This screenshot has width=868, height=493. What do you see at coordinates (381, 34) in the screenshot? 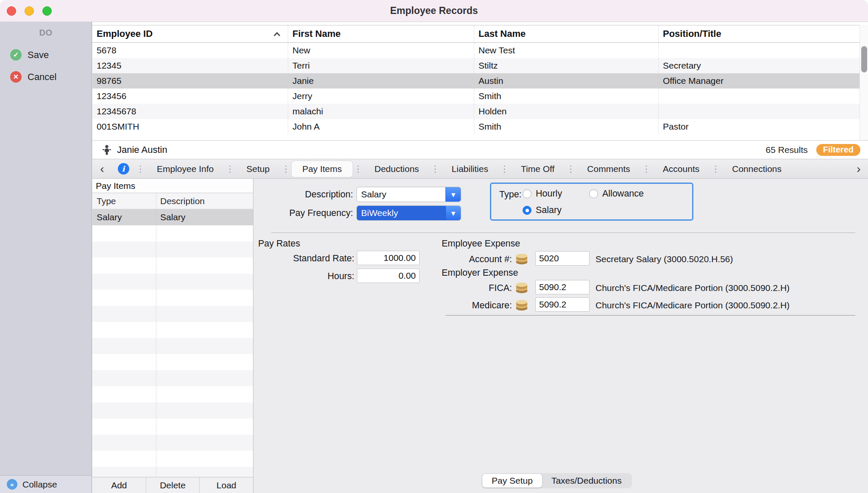
I see `column-header-first-name: First Name` at bounding box center [381, 34].